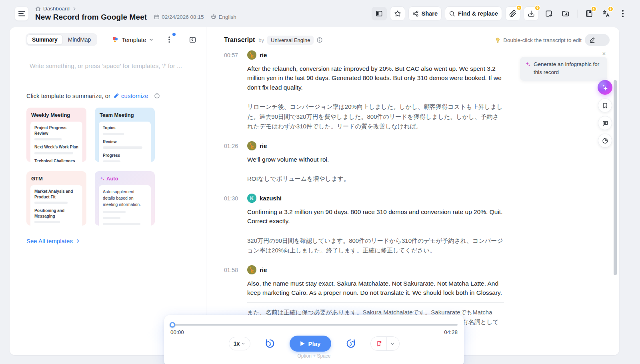 This screenshot has height=364, width=640. I want to click on close-icon: ×, so click(604, 54).